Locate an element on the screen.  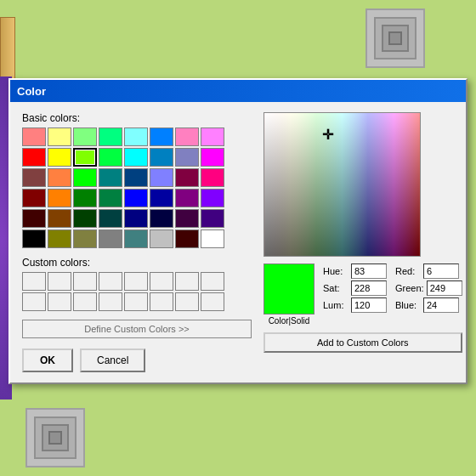
lum-input is located at coordinates (369, 305).